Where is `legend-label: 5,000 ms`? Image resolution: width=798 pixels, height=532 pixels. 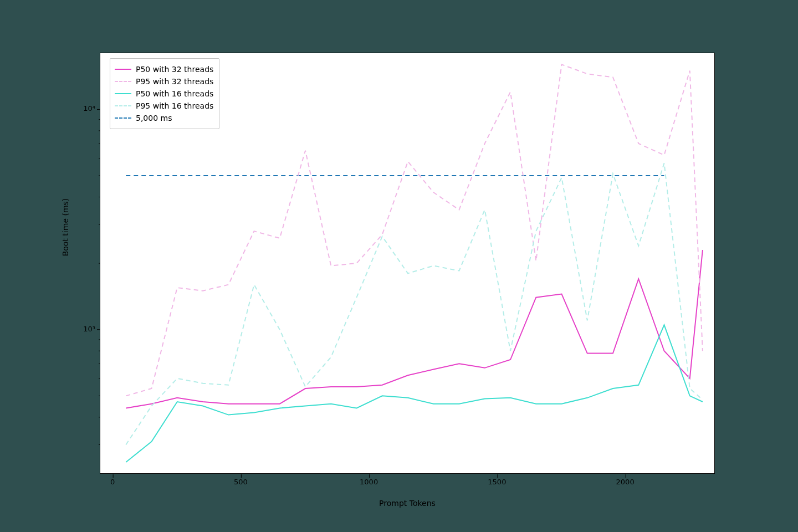 legend-label: 5,000 ms is located at coordinates (154, 118).